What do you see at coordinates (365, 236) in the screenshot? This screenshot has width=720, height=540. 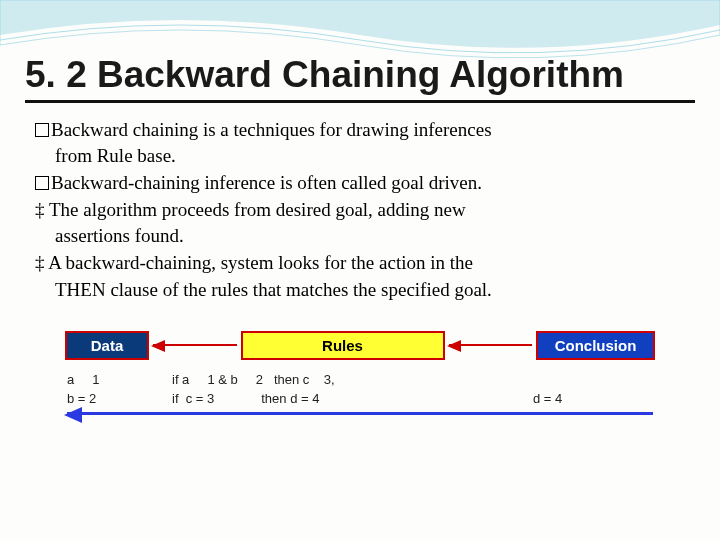 I see `bullet-text: assertions found.` at bounding box center [365, 236].